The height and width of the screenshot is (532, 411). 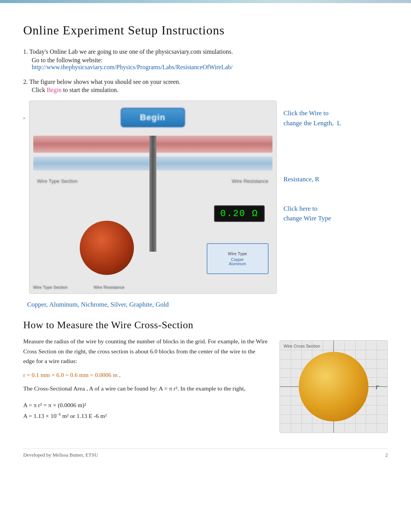 I want to click on measure-section-title: How to Measure the Wire Cross-Section, so click(x=206, y=325).